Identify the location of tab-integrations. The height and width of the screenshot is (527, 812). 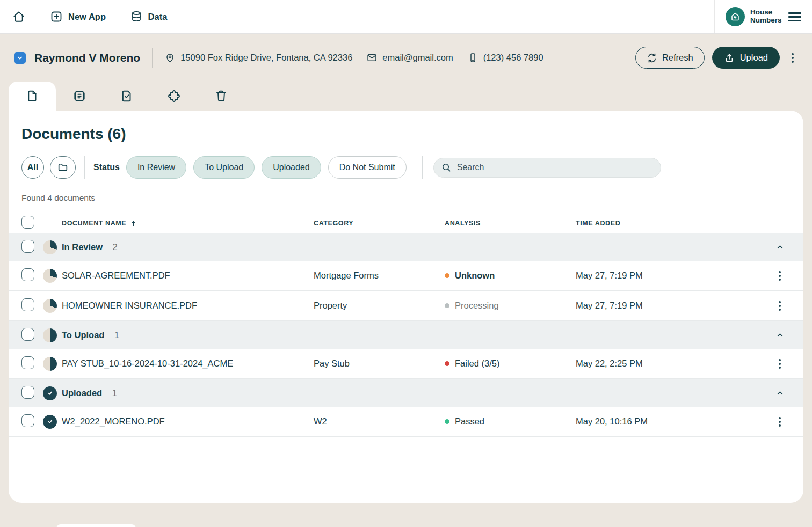
(174, 96).